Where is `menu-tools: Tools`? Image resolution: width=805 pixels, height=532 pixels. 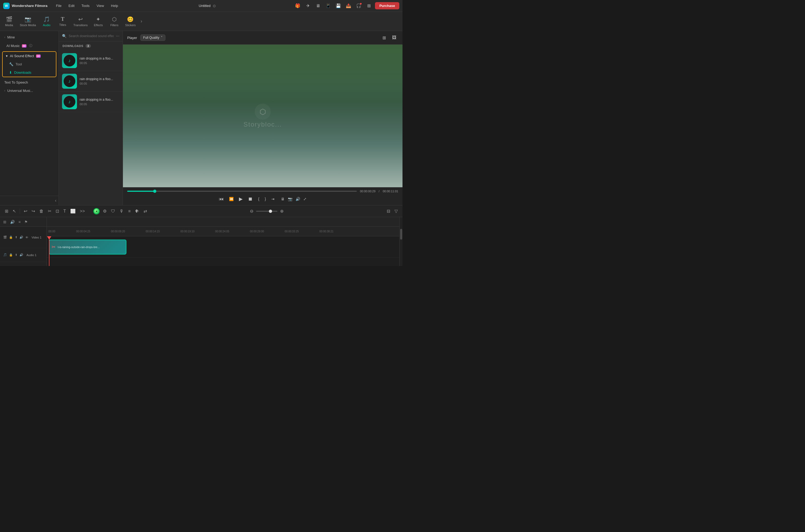
menu-tools: Tools is located at coordinates (86, 6).